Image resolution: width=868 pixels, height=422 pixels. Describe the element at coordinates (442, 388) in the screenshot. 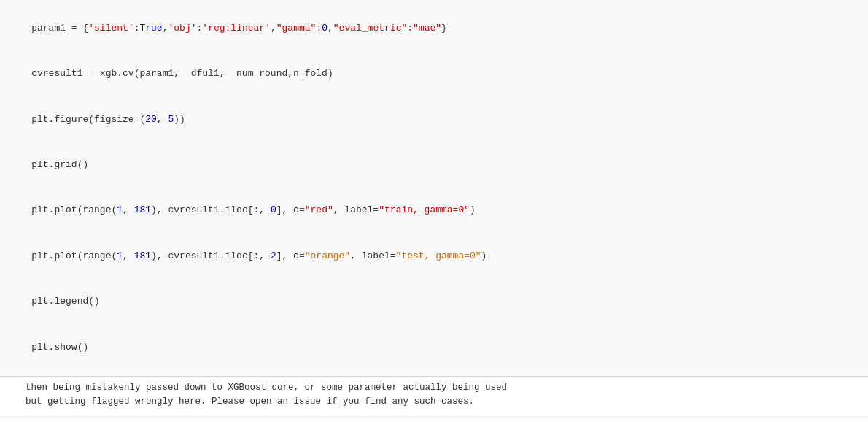

I see `warning-line-1: then being mistakenly passed down to XGB…` at that location.